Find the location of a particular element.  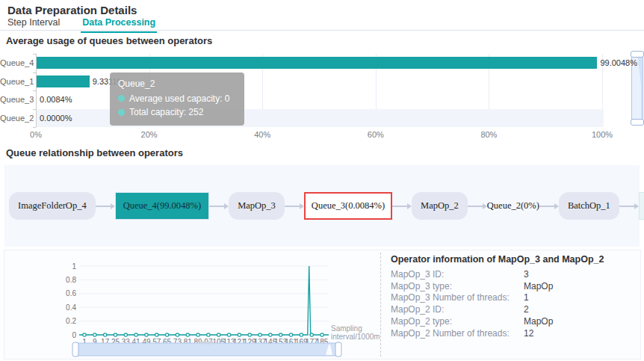

bar-chart-x-tick-label: 20% is located at coordinates (149, 135).